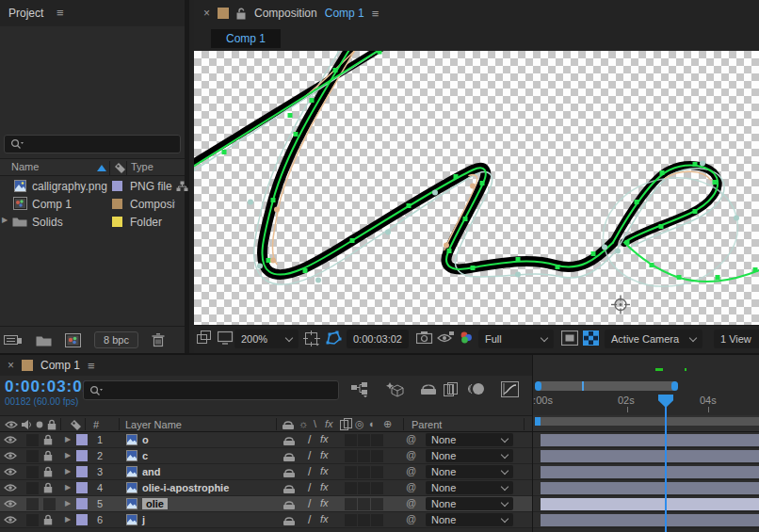 This screenshot has height=532, width=759. Describe the element at coordinates (333, 338) in the screenshot. I see `toggle-mask-path-icon` at that location.